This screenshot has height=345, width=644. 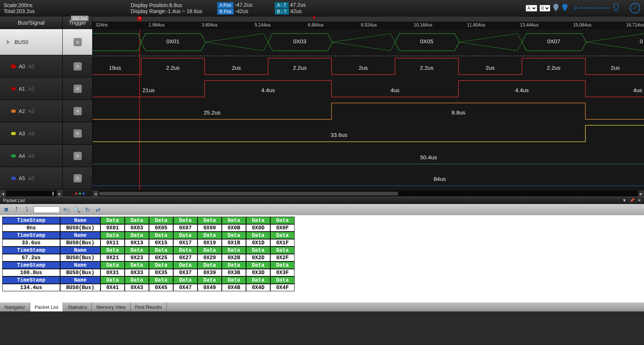 What do you see at coordinates (111, 307) in the screenshot?
I see `tab-memory-view: Memory View` at bounding box center [111, 307].